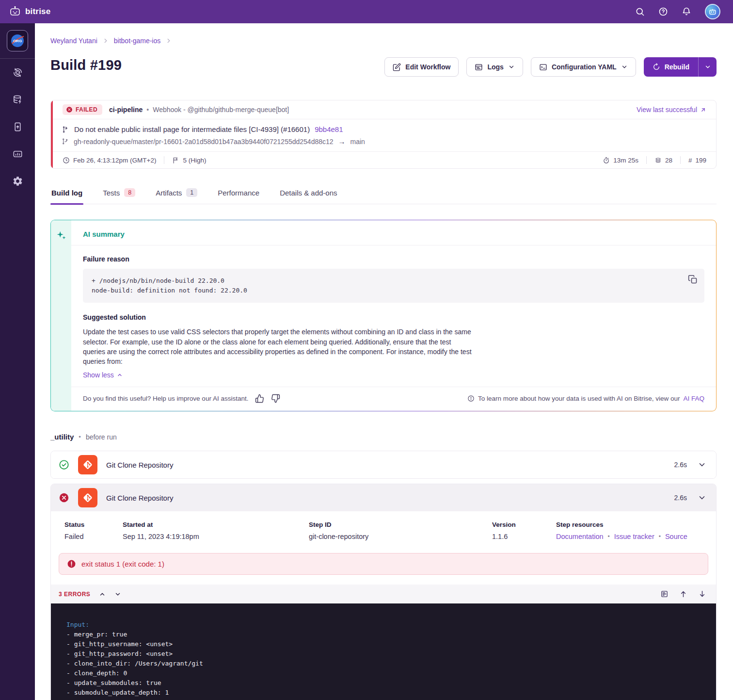 The width and height of the screenshot is (733, 700). I want to click on chevron-up-icon, so click(120, 375).